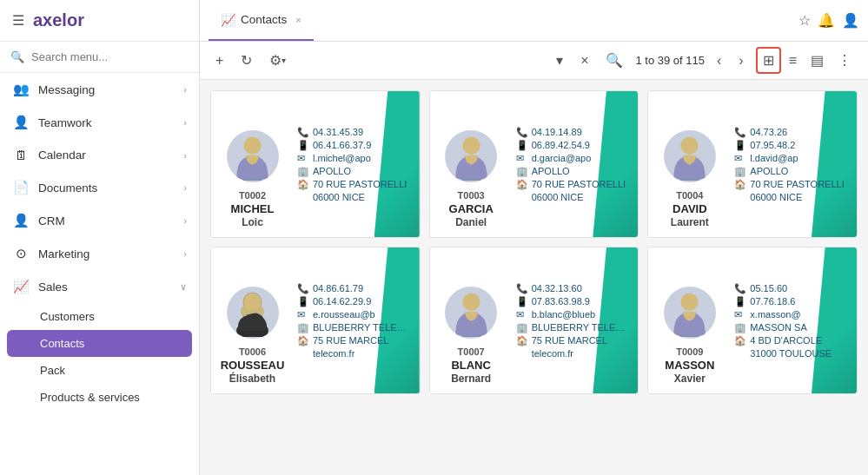  I want to click on contact-card: T0004 DAVID Laurent 📞 04.73.26 📱 07.95.4…, so click(752, 164).